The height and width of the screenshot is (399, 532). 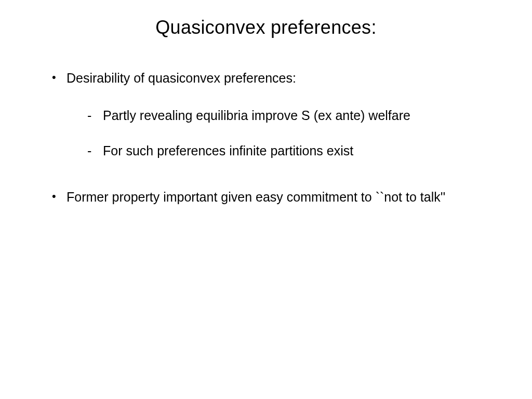 What do you see at coordinates (256, 197) in the screenshot?
I see `bullet-text: Former property important given easy com…` at bounding box center [256, 197].